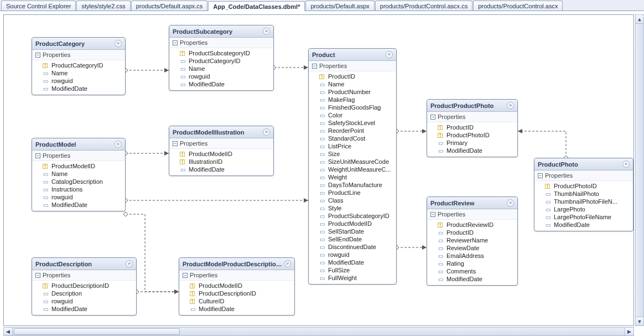 This screenshot has height=336, width=644. Describe the element at coordinates (472, 225) in the screenshot. I see `property-row: ⚿ProductReviewID` at that location.